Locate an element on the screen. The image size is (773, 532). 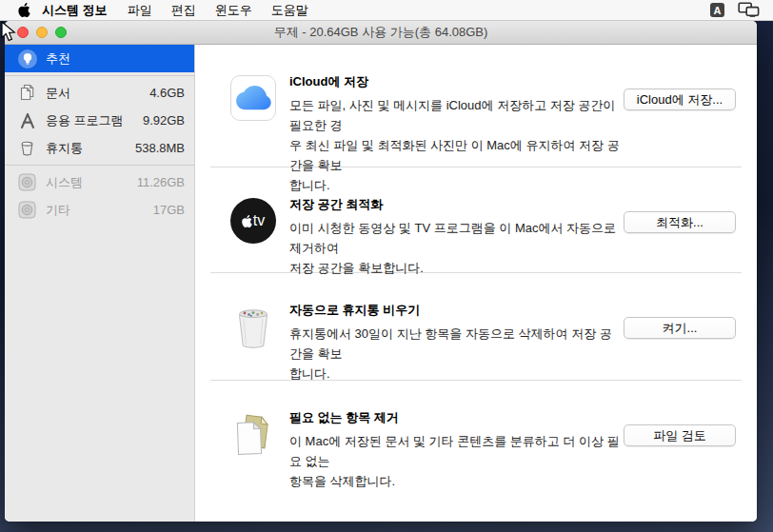
menu-edit: 편집 is located at coordinates (184, 10).